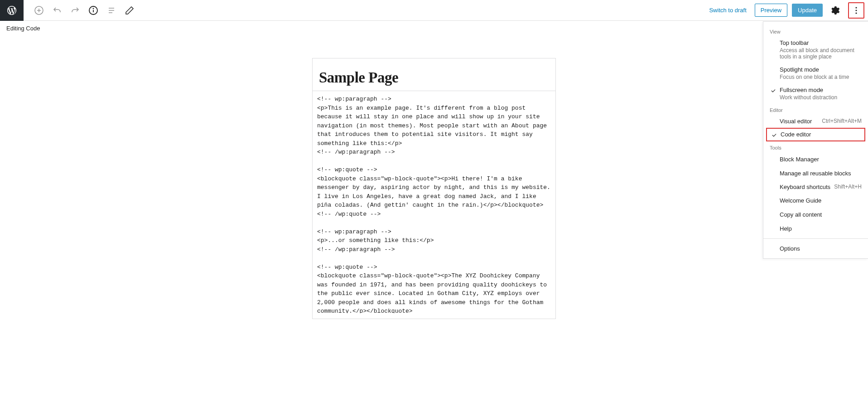 This screenshot has width=868, height=397. What do you see at coordinates (815, 30) in the screenshot?
I see `view-section-label: View` at bounding box center [815, 30].